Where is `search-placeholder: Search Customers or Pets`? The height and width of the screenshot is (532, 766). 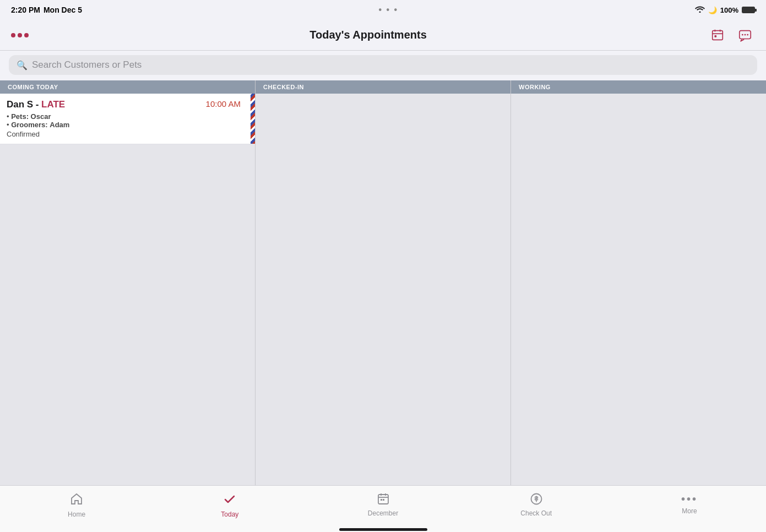 search-placeholder: Search Customers or Pets is located at coordinates (87, 65).